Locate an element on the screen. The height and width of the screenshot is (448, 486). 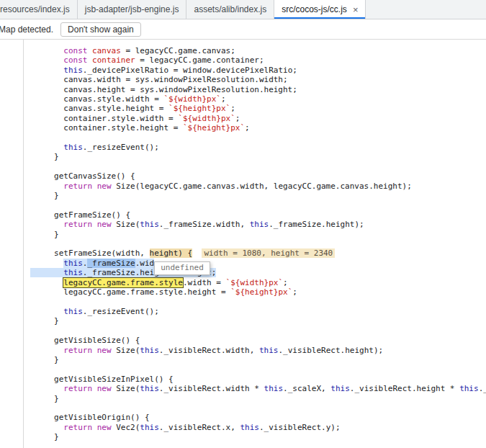
code-token: legacyCC.game.frame.style.height = is located at coordinates (130, 292).